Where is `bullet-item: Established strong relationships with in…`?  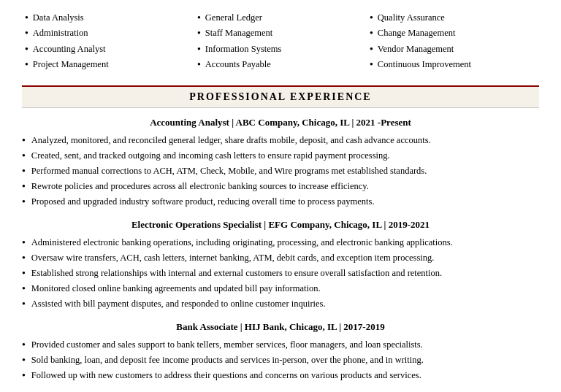
bullet-item: Established strong relationships with in… is located at coordinates (280, 273).